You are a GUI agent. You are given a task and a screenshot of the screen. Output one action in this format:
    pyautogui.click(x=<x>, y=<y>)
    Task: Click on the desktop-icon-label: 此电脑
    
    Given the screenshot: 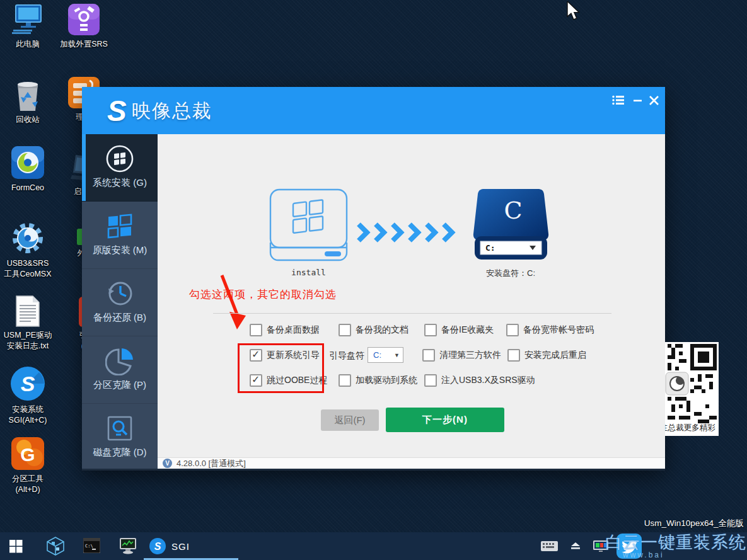 What is the action you would take?
    pyautogui.click(x=28, y=44)
    